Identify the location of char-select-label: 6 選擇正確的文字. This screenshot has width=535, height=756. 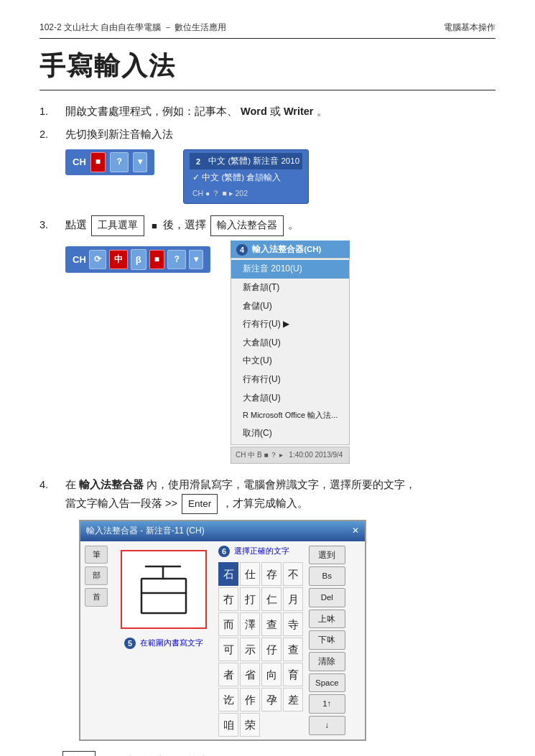
(261, 551).